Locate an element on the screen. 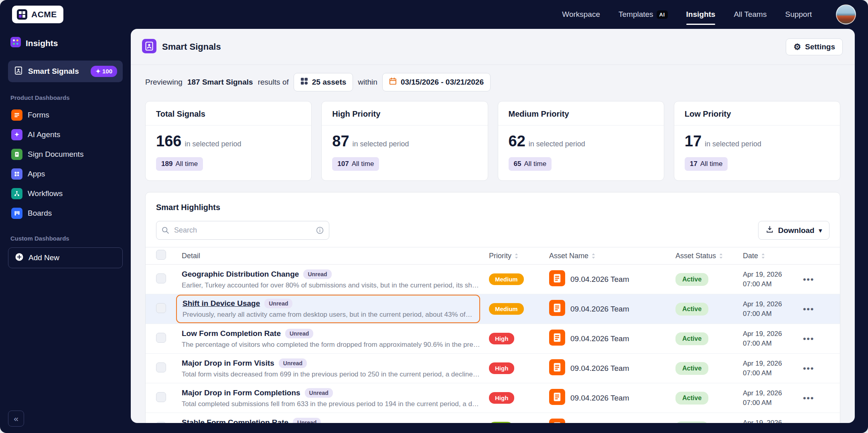 This screenshot has width=868, height=433. column-detail: Detail is located at coordinates (335, 256).